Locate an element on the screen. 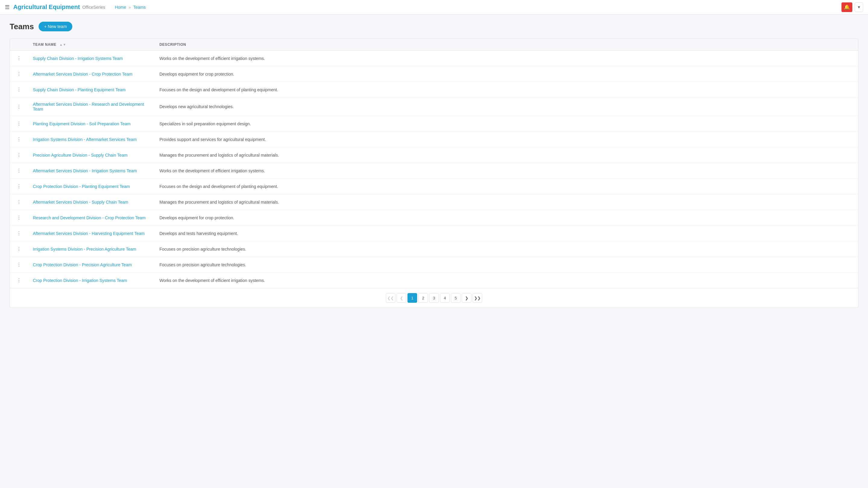 The height and width of the screenshot is (488, 868). team-name-cell: Research and Development Division - Crop… is located at coordinates (91, 218).